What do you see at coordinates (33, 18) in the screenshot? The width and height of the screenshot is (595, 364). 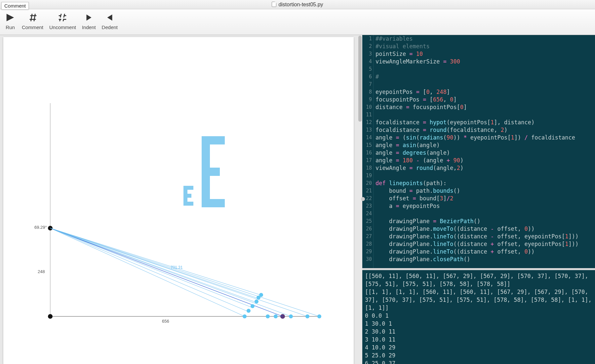 I see `hash-icon` at bounding box center [33, 18].